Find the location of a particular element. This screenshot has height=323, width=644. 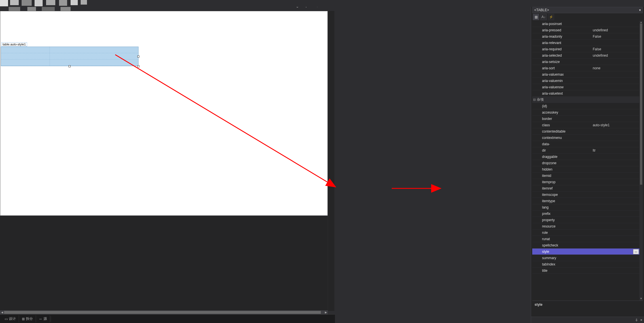

property-row-lang: lang is located at coordinates (586, 207).